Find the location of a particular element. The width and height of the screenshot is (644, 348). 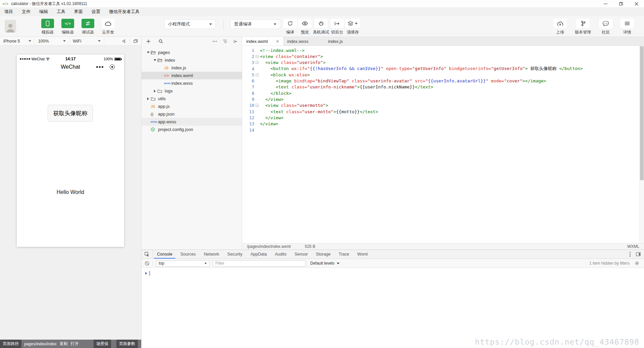

exit-target-icon is located at coordinates (112, 67).